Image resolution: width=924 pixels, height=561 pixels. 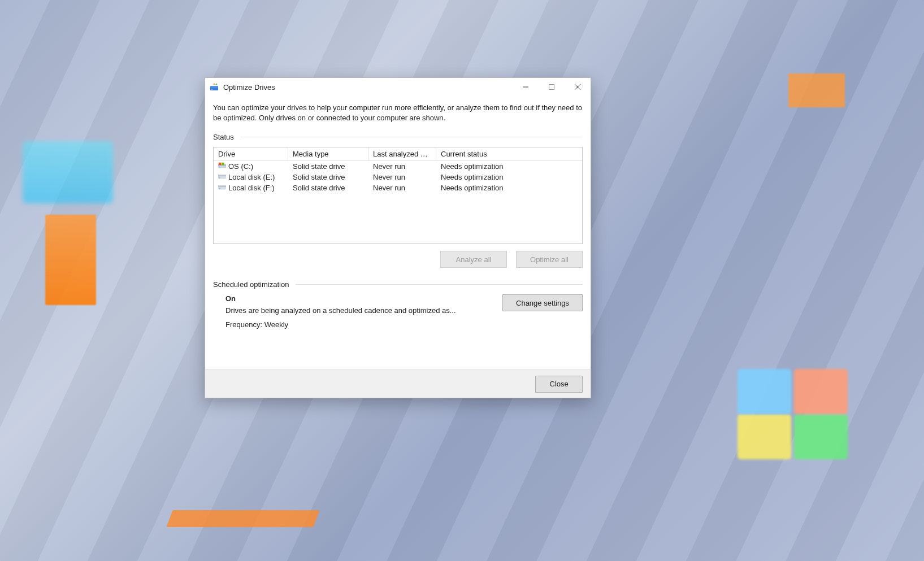 What do you see at coordinates (241, 166) in the screenshot?
I see `drive-name: OS (C:)` at bounding box center [241, 166].